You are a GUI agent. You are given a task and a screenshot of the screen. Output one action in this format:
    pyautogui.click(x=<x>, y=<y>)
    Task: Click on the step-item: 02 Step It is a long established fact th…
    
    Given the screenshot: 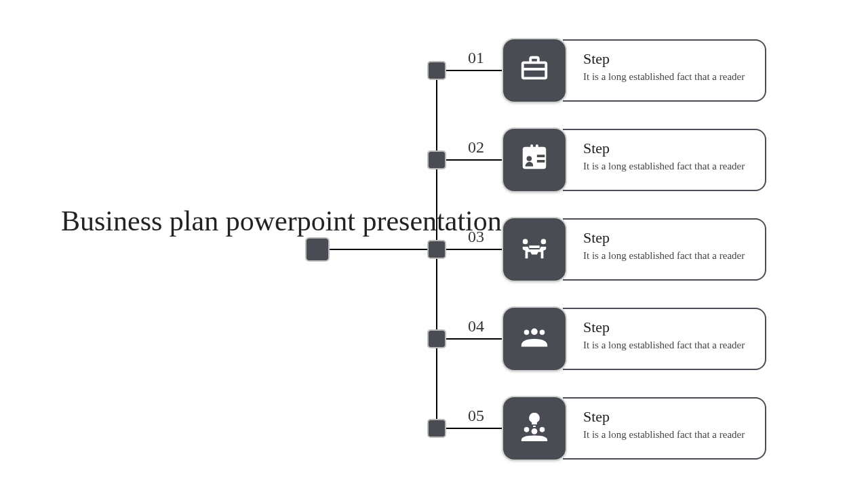 What is the action you would take?
    pyautogui.click(x=604, y=171)
    